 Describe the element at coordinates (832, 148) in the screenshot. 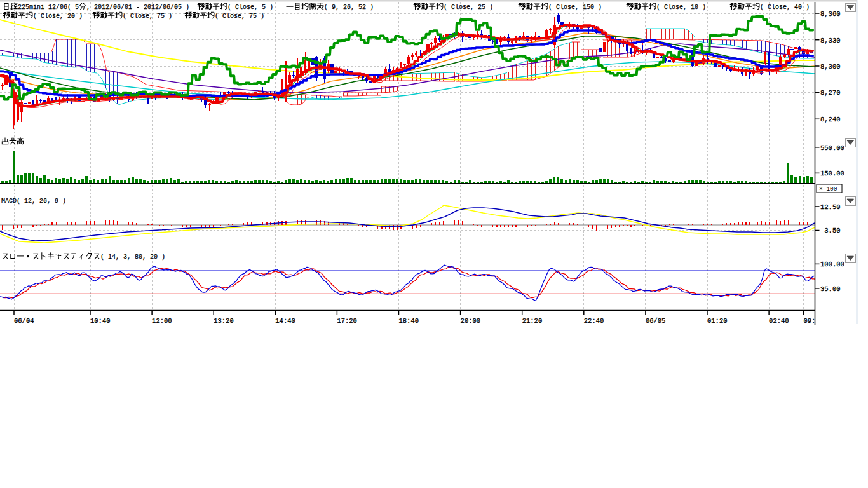

I see `svg-text: 550.00` at that location.